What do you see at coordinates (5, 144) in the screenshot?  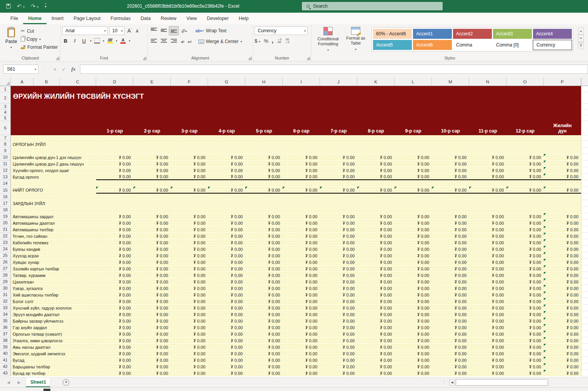 I see `row-header-8: 8` at bounding box center [5, 144].